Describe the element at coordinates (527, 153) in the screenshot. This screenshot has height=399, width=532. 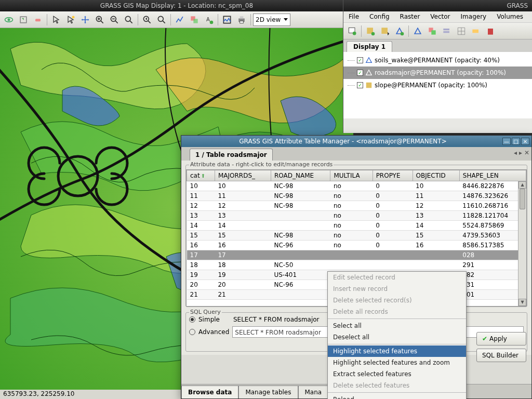
I see `tab-close-icon: ✕` at that location.